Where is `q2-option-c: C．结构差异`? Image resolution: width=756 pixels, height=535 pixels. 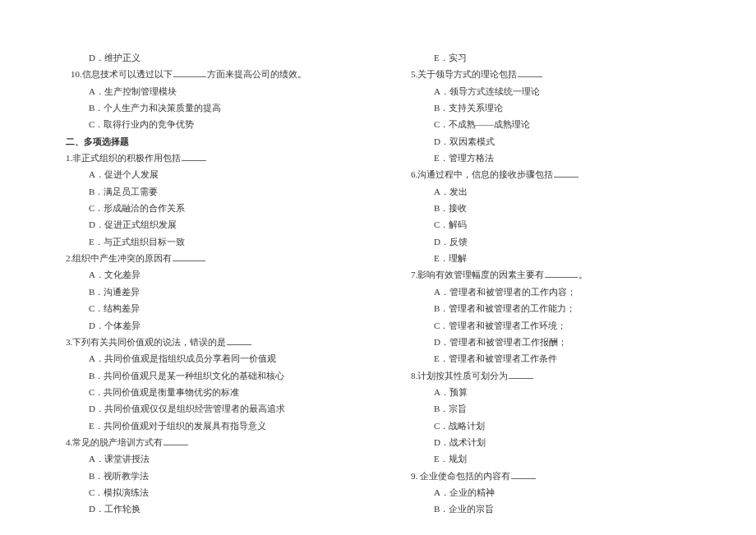 q2-option-c: C．结构差异 is located at coordinates (205, 308).